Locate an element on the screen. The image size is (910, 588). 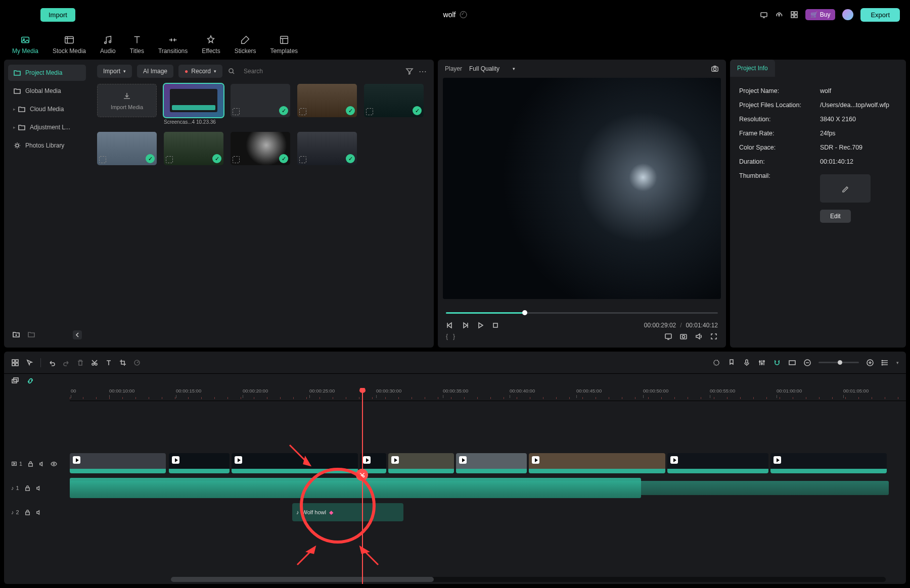
zoom-slider is located at coordinates (839, 363).